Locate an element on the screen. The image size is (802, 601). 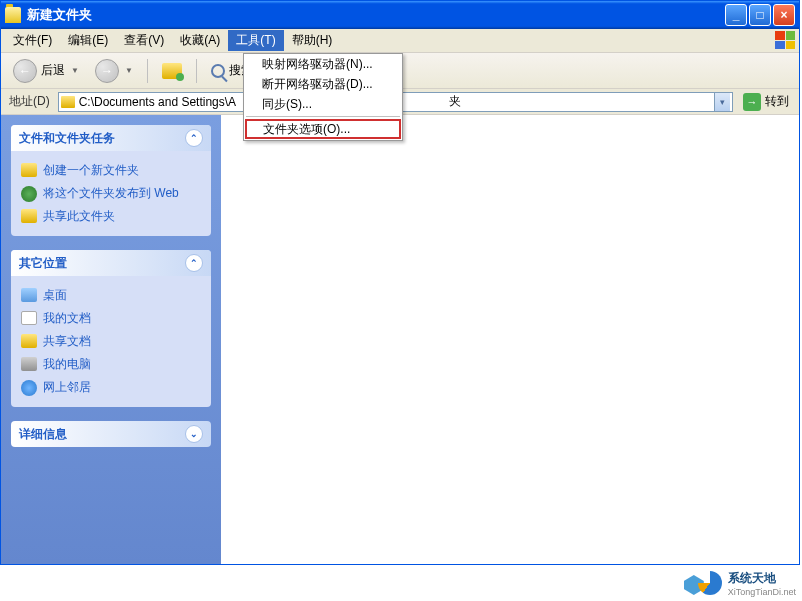
menu-separator is located at coordinates (323, 116).